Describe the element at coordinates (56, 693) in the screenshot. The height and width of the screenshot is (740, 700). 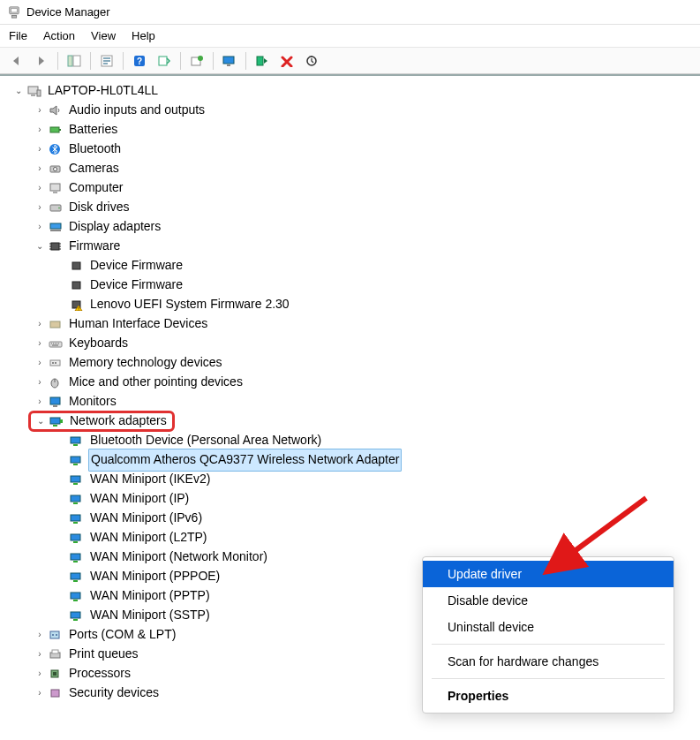
I see `security-icon` at that location.